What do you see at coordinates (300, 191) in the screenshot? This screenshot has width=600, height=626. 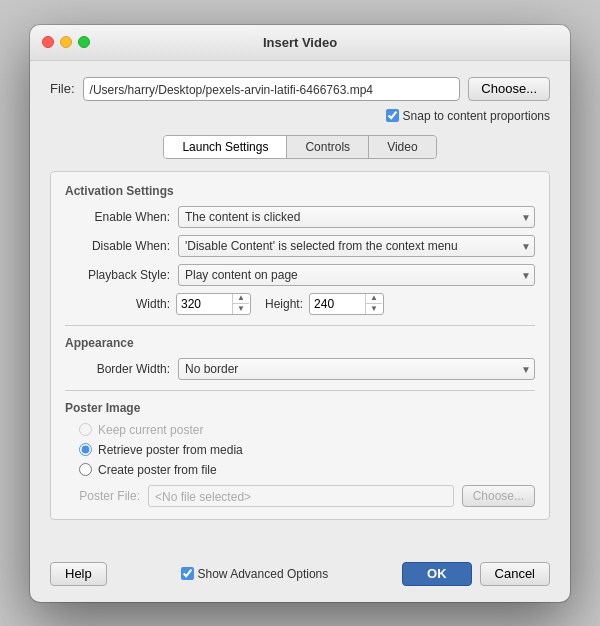 I see `activation-section-title: Activation Settings` at bounding box center [300, 191].